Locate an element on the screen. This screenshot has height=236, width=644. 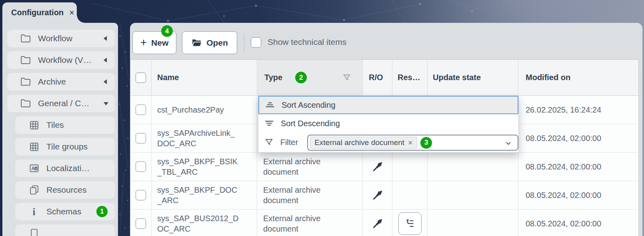
info-icon: i is located at coordinates (34, 212).